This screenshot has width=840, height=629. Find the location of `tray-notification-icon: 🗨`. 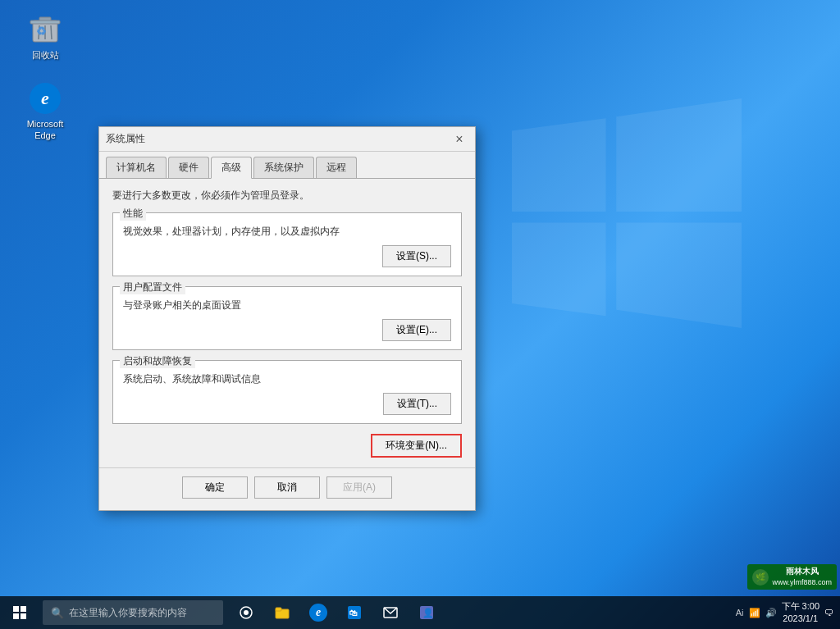

tray-notification-icon: 🗨 is located at coordinates (829, 613).